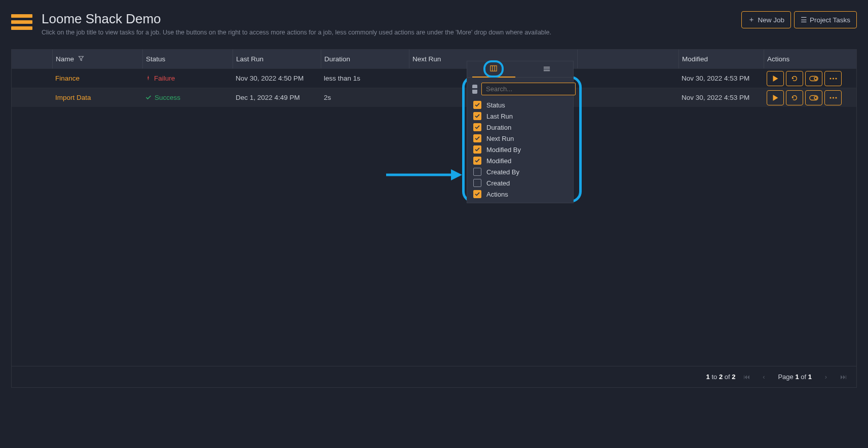 This screenshot has width=868, height=448. Describe the element at coordinates (494, 69) in the screenshot. I see `column-chooser-tab-columns` at that location.